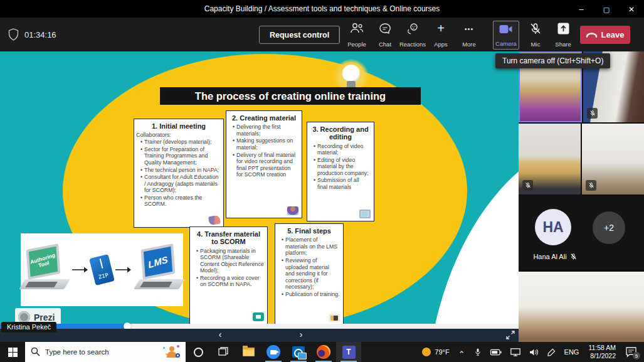 This screenshot has height=362, width=644. Describe the element at coordinates (441, 35) in the screenshot. I see `apps-button: Apps` at that location.